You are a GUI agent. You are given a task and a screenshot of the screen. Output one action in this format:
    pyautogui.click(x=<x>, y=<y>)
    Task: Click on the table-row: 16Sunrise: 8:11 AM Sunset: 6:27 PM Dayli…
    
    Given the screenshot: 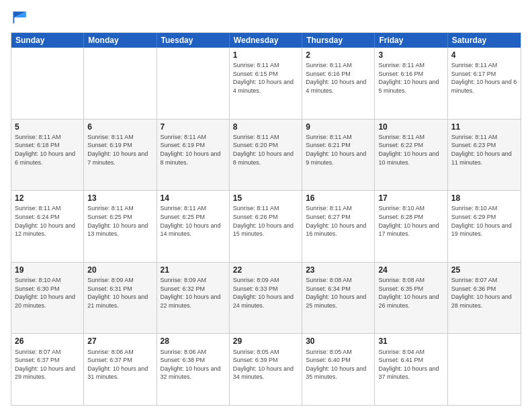 What is the action you would take?
    pyautogui.click(x=339, y=226)
    